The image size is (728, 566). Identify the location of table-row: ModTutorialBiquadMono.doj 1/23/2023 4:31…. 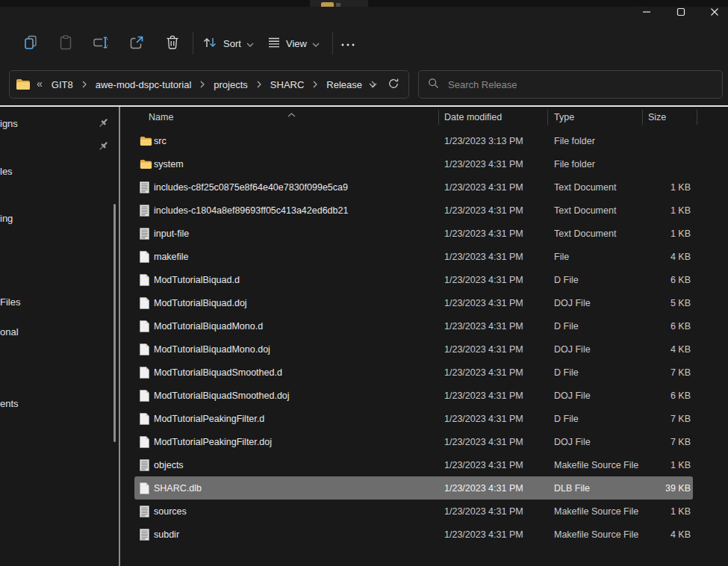
(414, 349).